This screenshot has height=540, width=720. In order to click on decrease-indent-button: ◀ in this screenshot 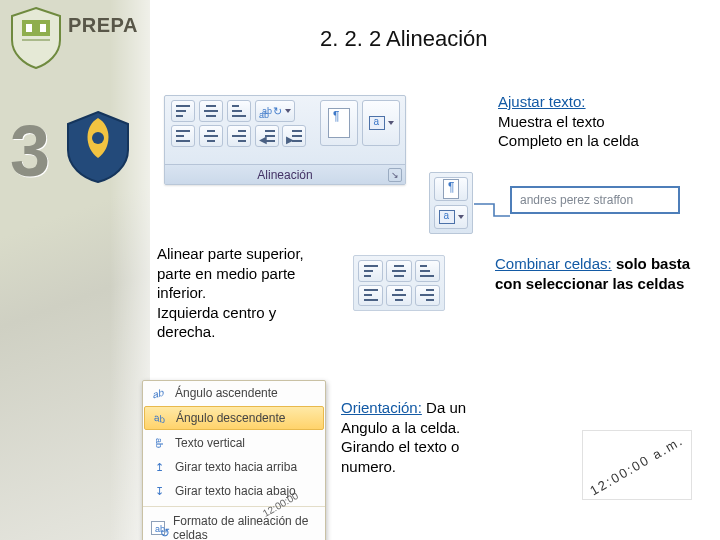, I will do `click(267, 136)`.